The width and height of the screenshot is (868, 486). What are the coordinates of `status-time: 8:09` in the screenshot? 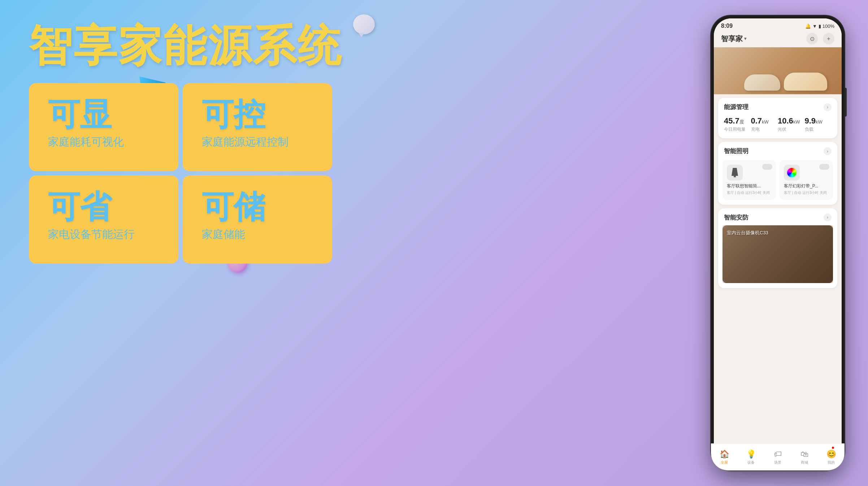 It's located at (727, 26).